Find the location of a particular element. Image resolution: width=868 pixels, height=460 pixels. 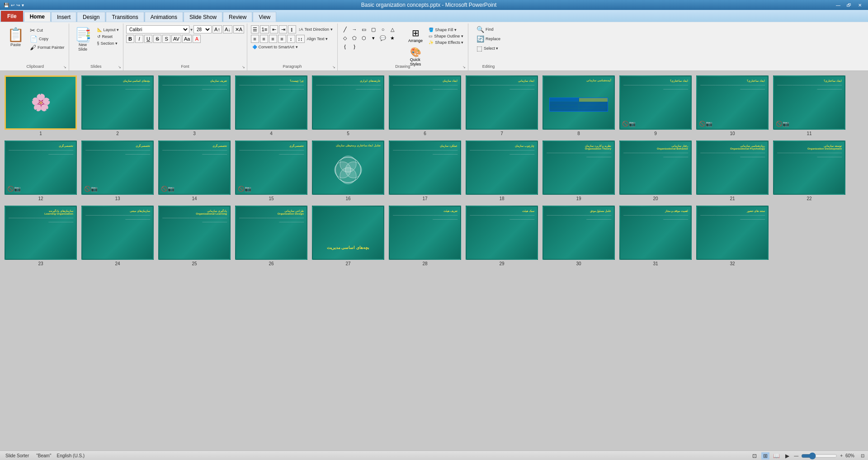

shape-triangle: △ is located at coordinates (392, 29).